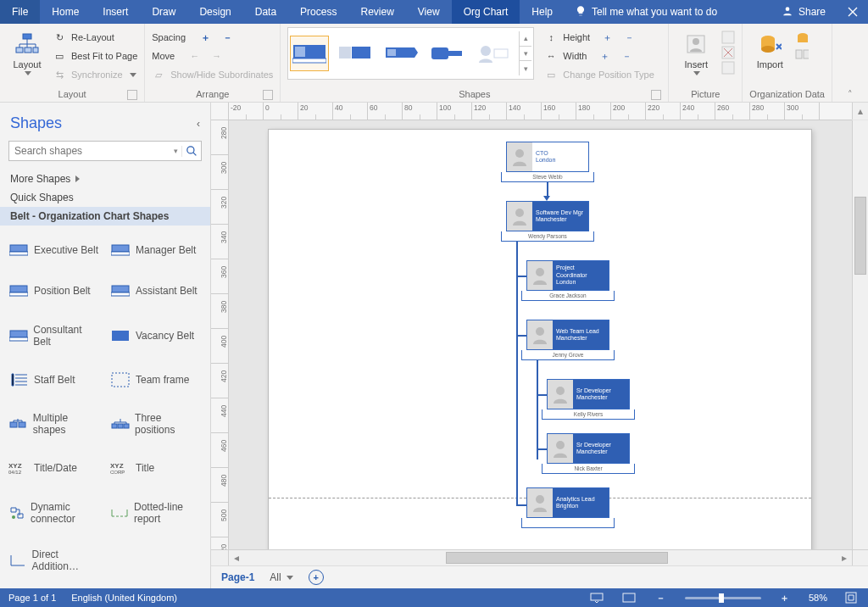 The width and height of the screenshot is (868, 607). Describe the element at coordinates (851, 598) in the screenshot. I see `fit-to-window-icon` at that location.